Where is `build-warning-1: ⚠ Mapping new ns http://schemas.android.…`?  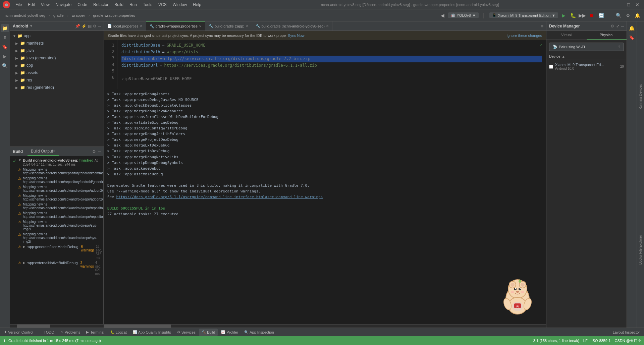
build-warning-1: ⚠ Mapping new ns http://schemas.android.… is located at coordinates (57, 171).